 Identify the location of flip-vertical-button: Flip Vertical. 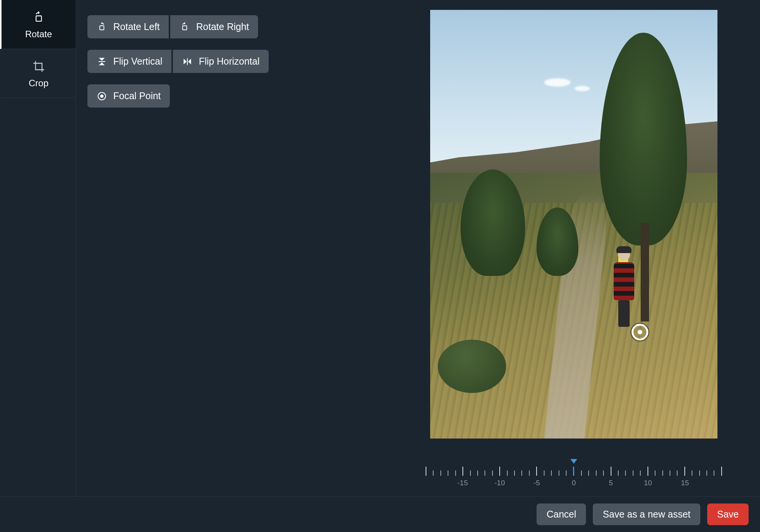
(129, 62).